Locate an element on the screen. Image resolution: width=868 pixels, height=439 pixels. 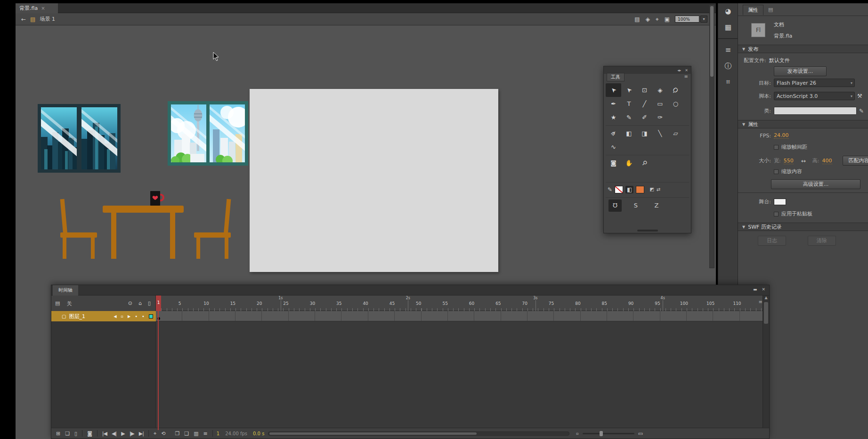
add-camera-button: ◙ is located at coordinates (89, 434).